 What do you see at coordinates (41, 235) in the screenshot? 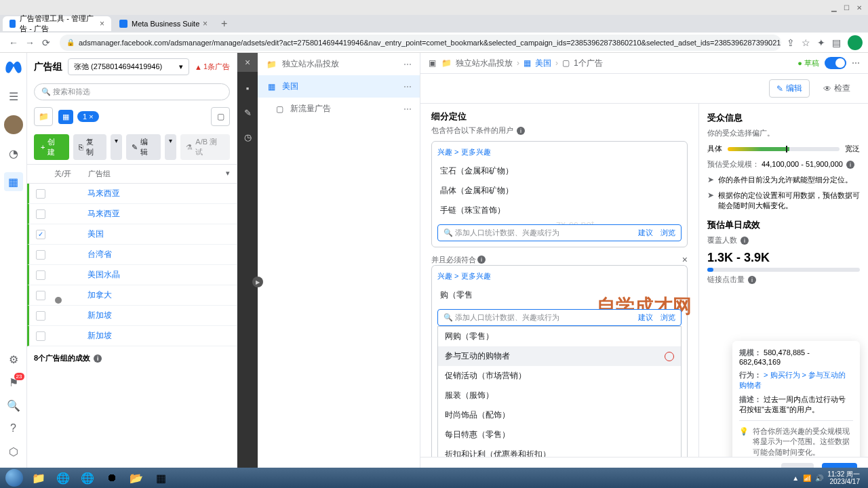
I see `row-checkbox: ✓` at bounding box center [41, 235].